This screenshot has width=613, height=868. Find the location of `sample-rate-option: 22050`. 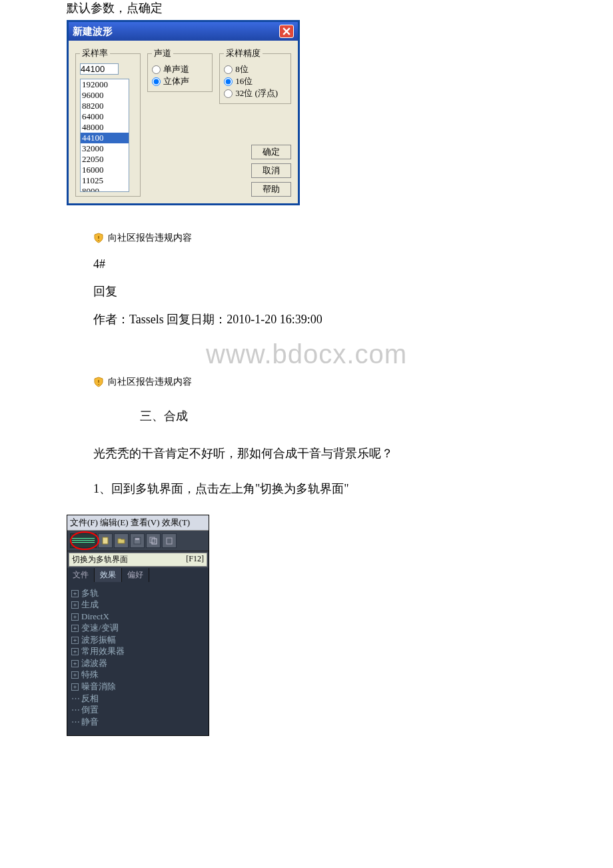

sample-rate-option: 22050 is located at coordinates (105, 159).